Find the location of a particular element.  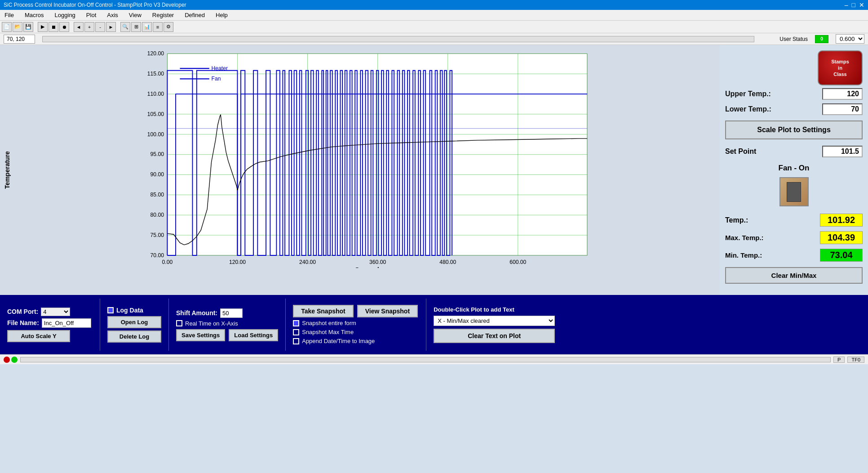

fan-label: Fan - On is located at coordinates (794, 168).